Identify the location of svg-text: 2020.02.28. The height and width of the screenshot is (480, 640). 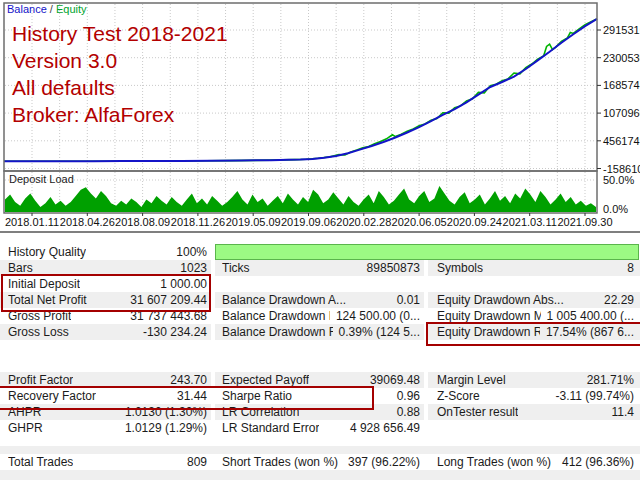
(364, 222).